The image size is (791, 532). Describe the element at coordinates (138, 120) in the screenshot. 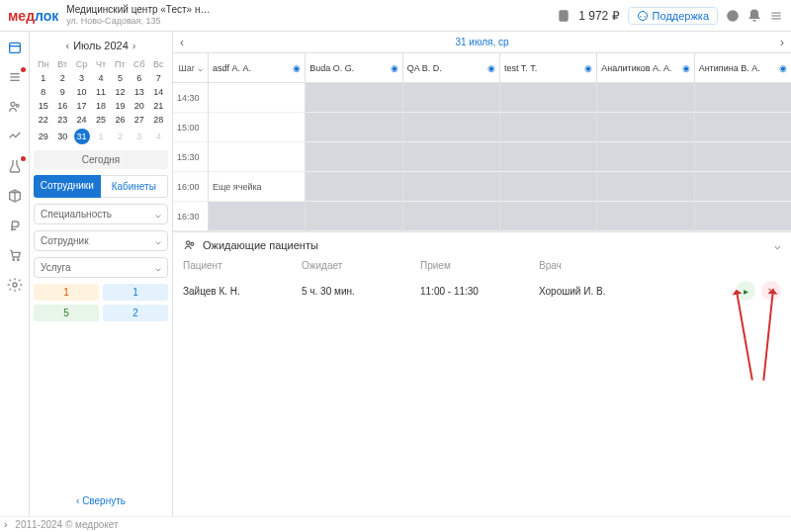

I see `calendar-day: 27` at that location.